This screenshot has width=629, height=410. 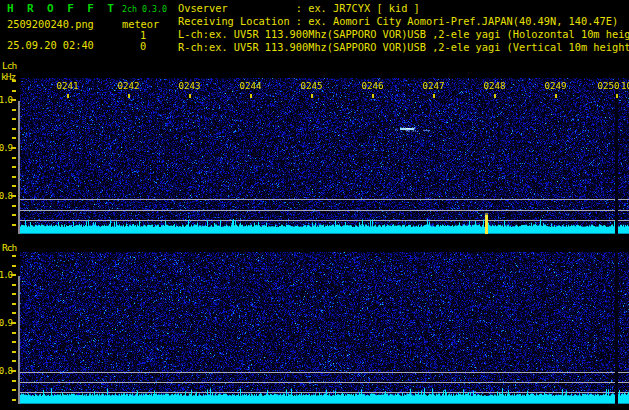 What do you see at coordinates (143, 46) in the screenshot?
I see `rch-meteor-count: 0` at bounding box center [143, 46].